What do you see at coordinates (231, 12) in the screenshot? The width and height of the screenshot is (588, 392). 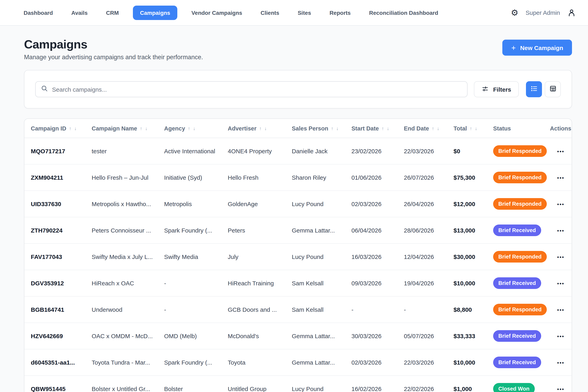 I see `nav-items: Dashboard Avails CRM Campaigns Vendor Ca…` at bounding box center [231, 12].